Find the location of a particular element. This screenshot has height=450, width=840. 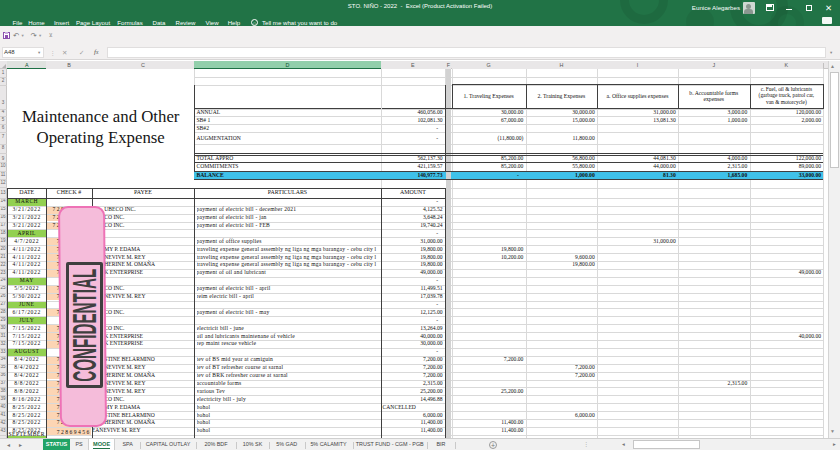

svg-text: CONFIDENTIAL is located at coordinates (84, 326).